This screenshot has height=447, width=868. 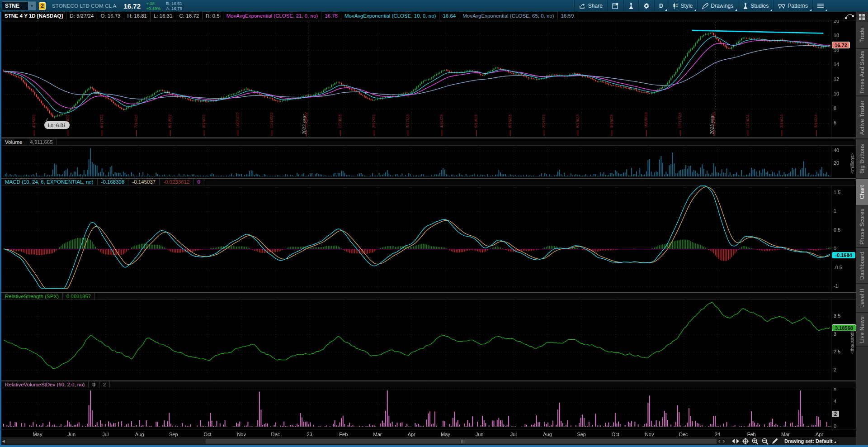 What do you see at coordinates (362, 442) in the screenshot?
I see `time-scrollbar` at bounding box center [362, 442].